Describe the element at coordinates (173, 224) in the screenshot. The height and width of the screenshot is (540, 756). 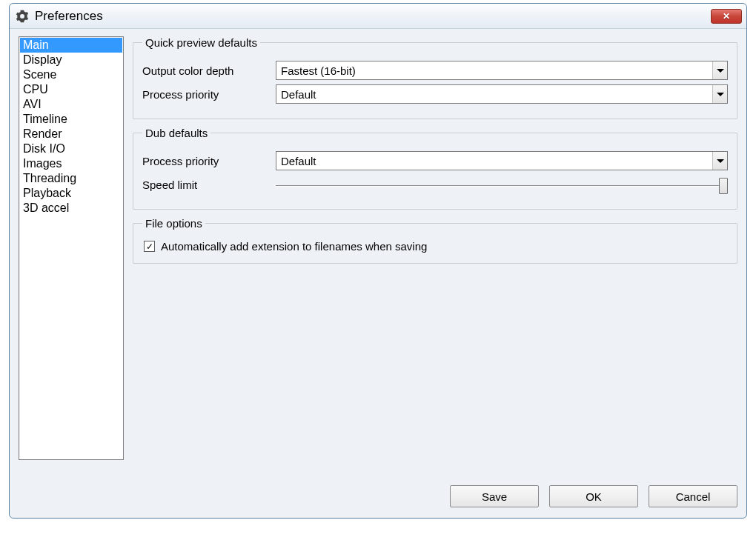
I see `file-options-legend: File options` at that location.